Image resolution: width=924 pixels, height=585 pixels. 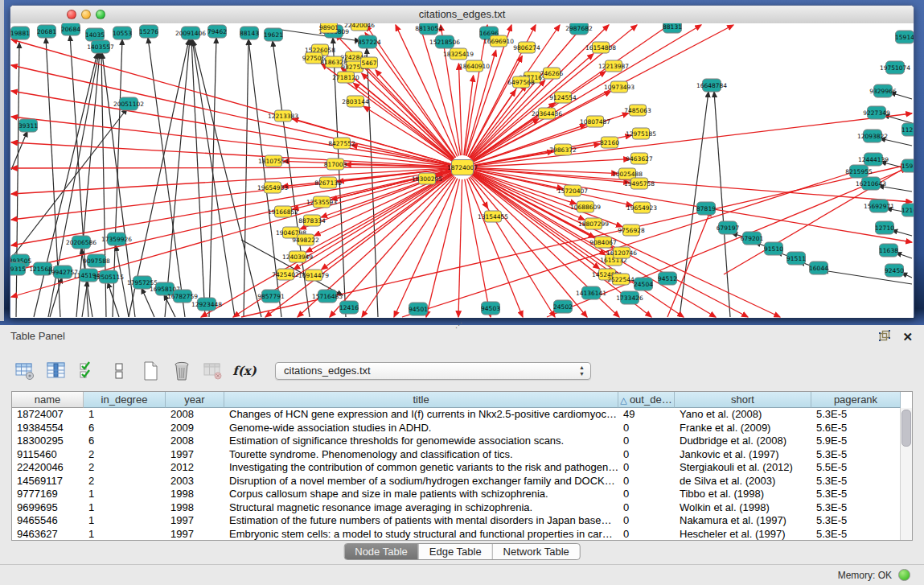 I want to click on graph-node: 2987682, so click(x=579, y=29).